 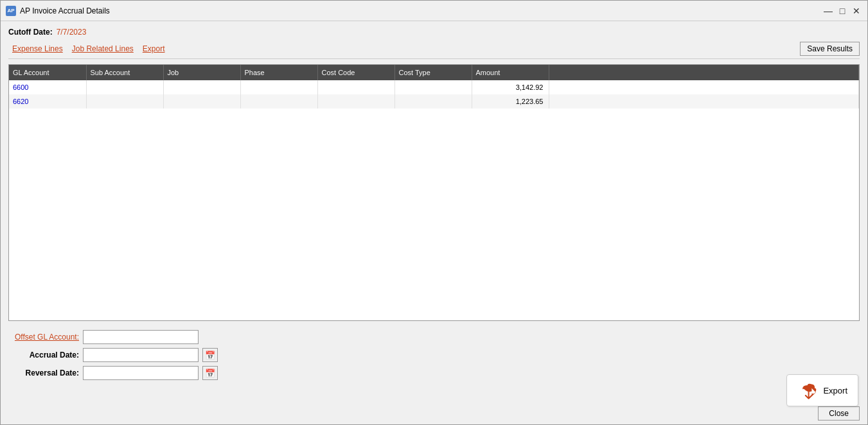 I want to click on accrual-date-input, so click(x=141, y=355).